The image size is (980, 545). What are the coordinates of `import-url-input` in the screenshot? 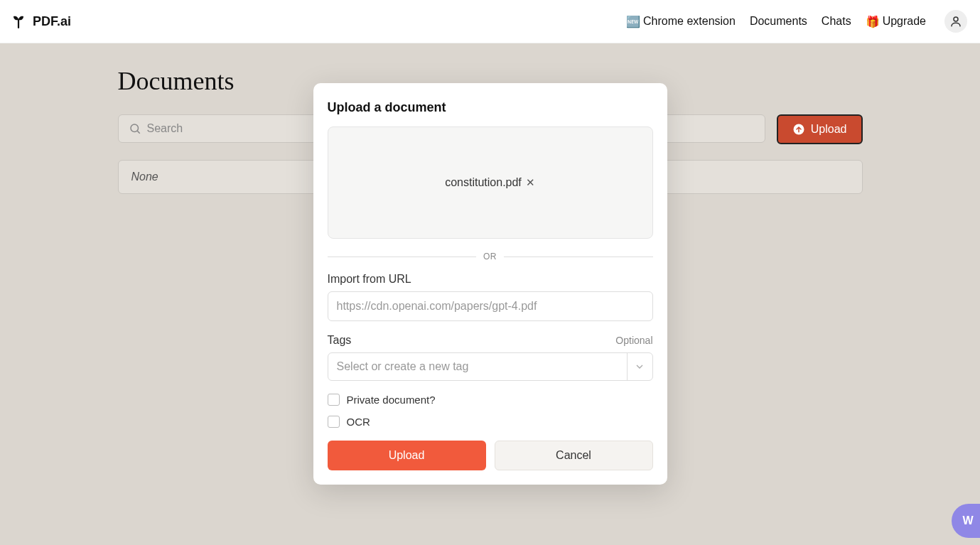 It's located at (490, 306).